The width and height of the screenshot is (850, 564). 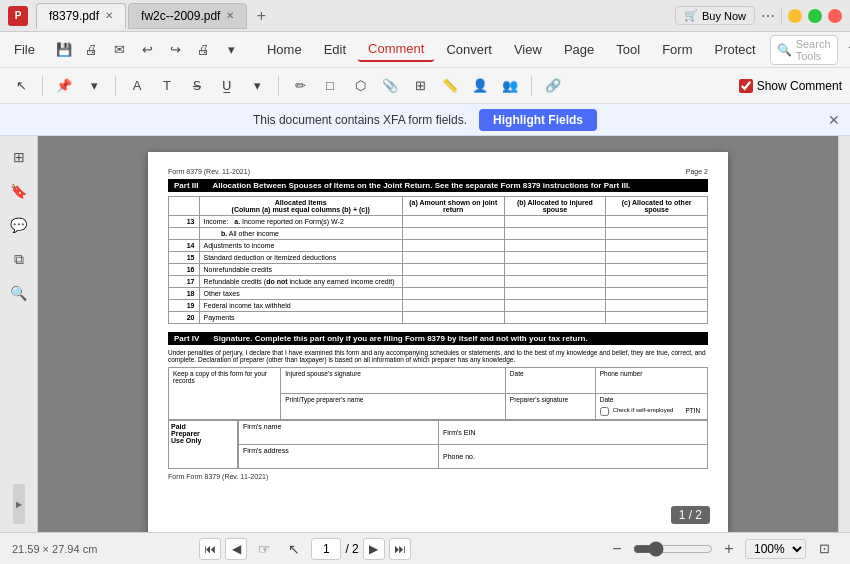 I want to click on underline-tool: U̲, so click(x=227, y=86).